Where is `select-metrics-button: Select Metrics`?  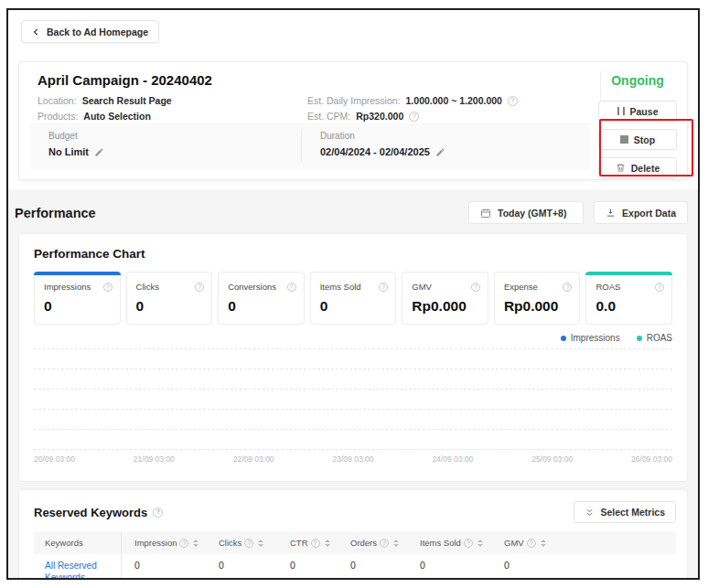 select-metrics-button: Select Metrics is located at coordinates (625, 512).